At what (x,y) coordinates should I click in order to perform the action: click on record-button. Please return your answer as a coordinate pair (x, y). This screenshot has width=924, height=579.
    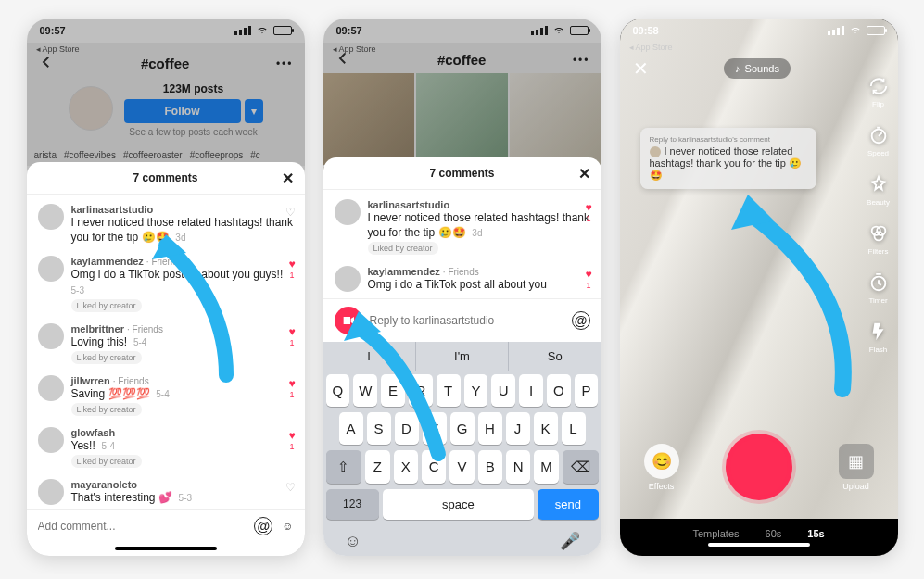
    Looking at the image, I should click on (759, 467).